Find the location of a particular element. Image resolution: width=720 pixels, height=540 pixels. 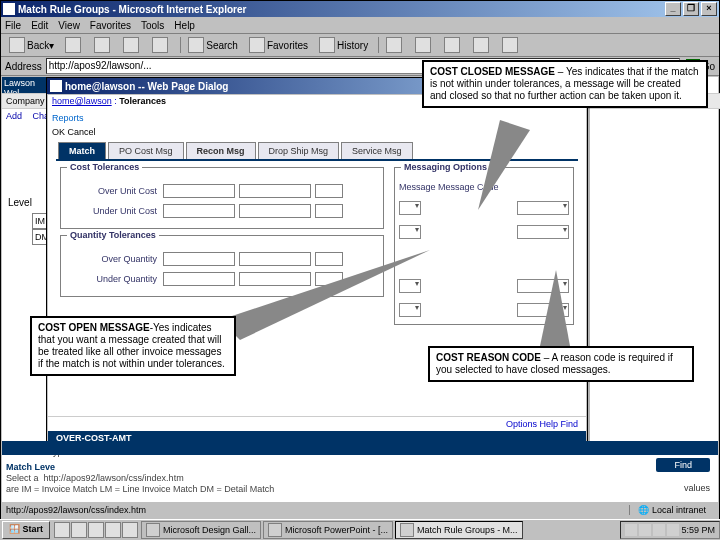

home-icon is located at coordinates (160, 45).